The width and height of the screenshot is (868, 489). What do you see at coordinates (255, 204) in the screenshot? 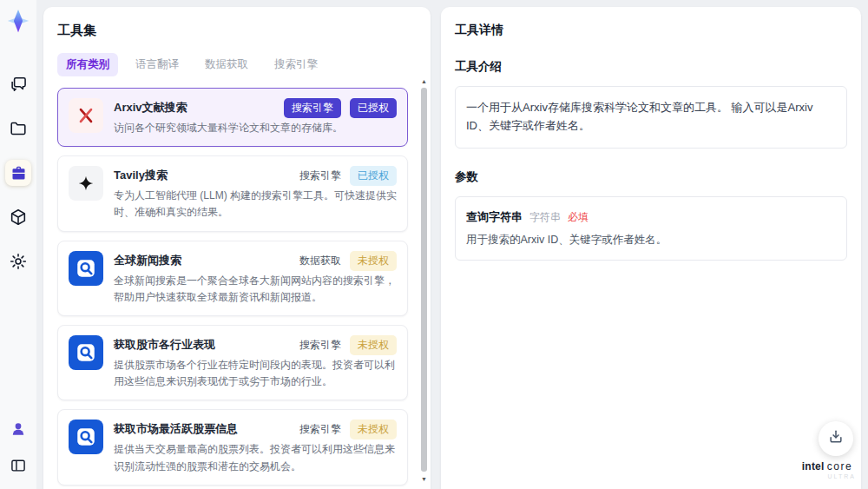
I see `tool-description: 专为人工智能代理 (LLM) 构建的搜索引擎工具。可快速提供实时、准确和真实的结…` at bounding box center [255, 204].